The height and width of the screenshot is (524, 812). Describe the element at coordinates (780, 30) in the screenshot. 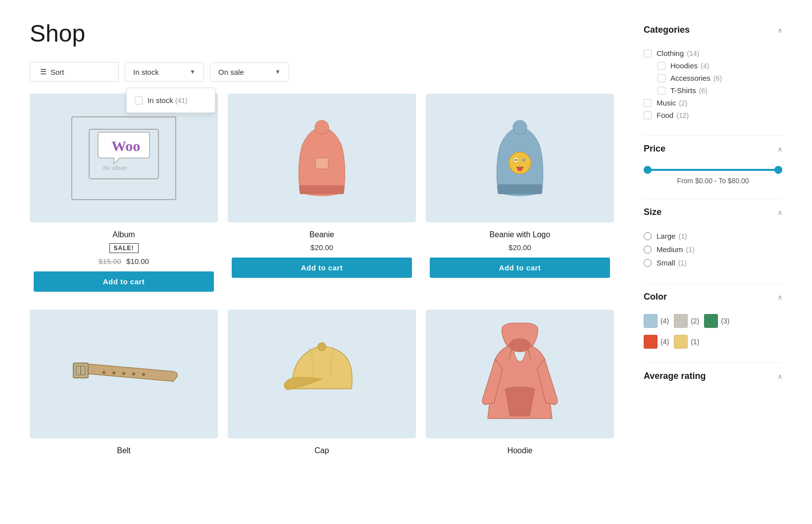

I see `categories-collapse-icon: ∧` at that location.